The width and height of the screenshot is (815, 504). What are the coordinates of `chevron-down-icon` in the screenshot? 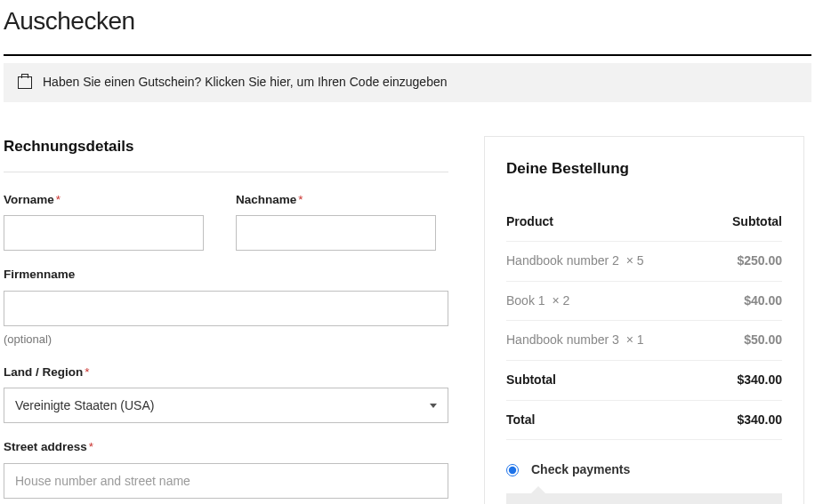 It's located at (433, 405).